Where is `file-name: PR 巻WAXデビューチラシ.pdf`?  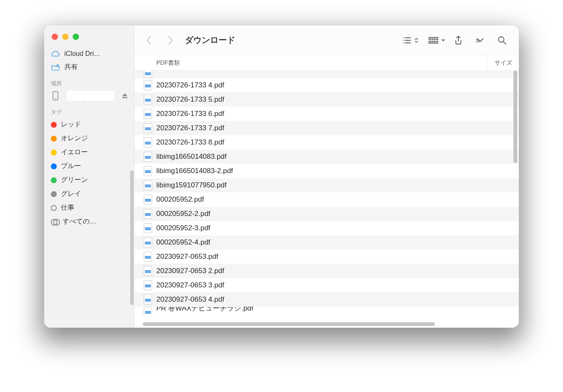
file-name: PR 巻WAXデビューチラシ.pdf is located at coordinates (205, 310).